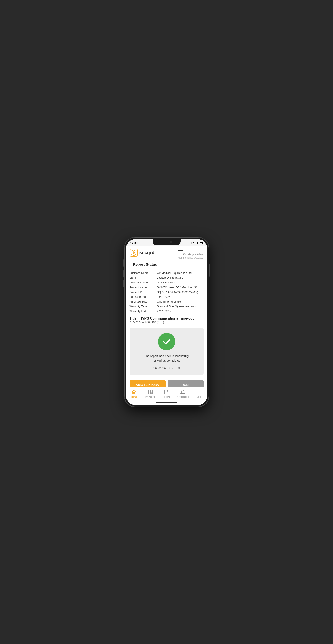 This screenshot has width=333, height=644. Describe the element at coordinates (191, 258) in the screenshot. I see `member-since: Member Since Oct 2022` at that location.